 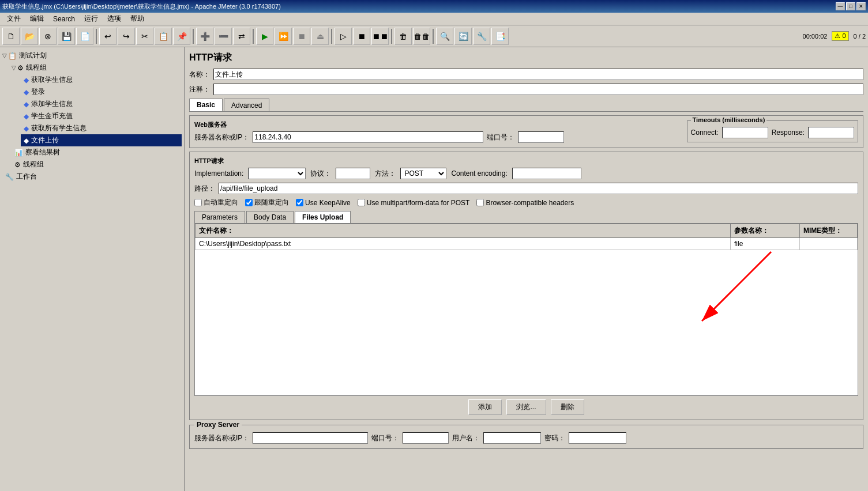 What do you see at coordinates (283, 36) in the screenshot?
I see `start-no-pauses-button: ⏩` at bounding box center [283, 36].